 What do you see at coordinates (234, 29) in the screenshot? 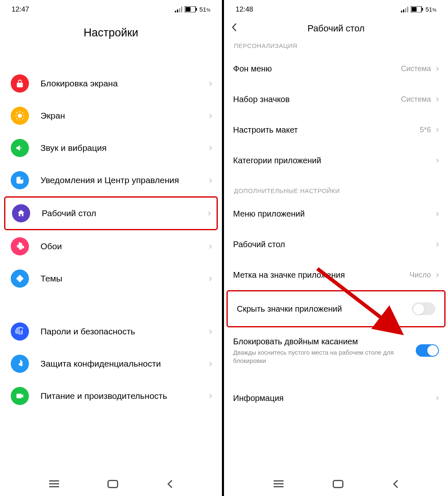
I see `back-button` at bounding box center [234, 29].